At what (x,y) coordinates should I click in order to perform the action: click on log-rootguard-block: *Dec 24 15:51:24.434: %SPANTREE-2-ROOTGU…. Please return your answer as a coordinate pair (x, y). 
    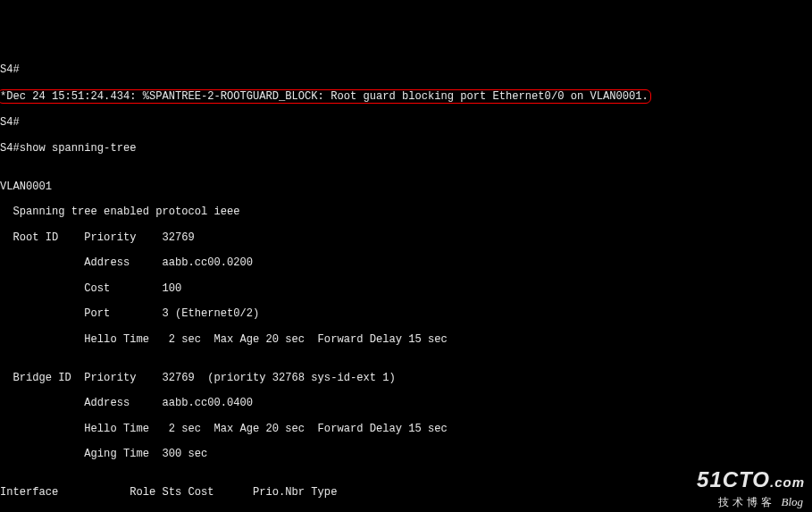
    Looking at the image, I should click on (406, 97).